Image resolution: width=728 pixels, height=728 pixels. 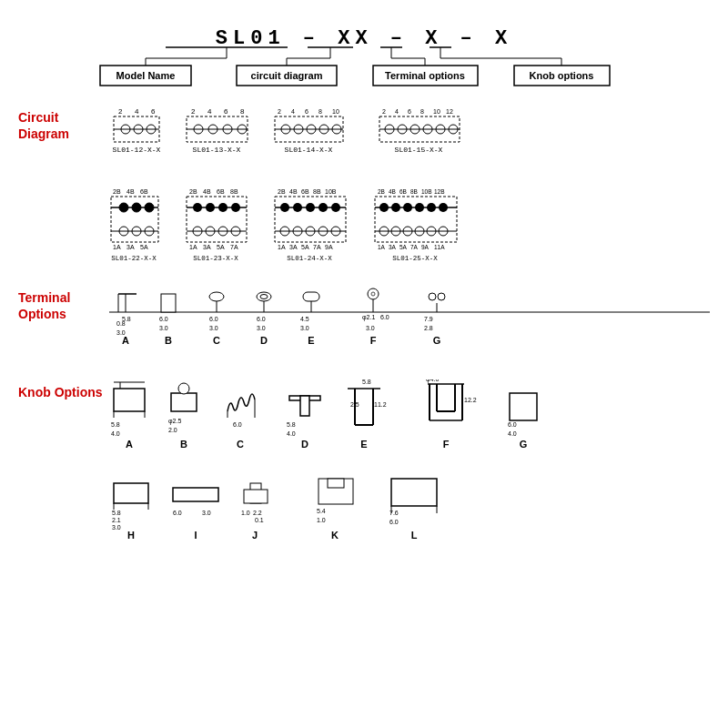 What do you see at coordinates (337, 508) in the screenshot?
I see `knob-row2-svg: 5.8 2.1 3.0 H 6.0 3.0 I 1.0 2.2 0.1 J` at bounding box center [337, 508].